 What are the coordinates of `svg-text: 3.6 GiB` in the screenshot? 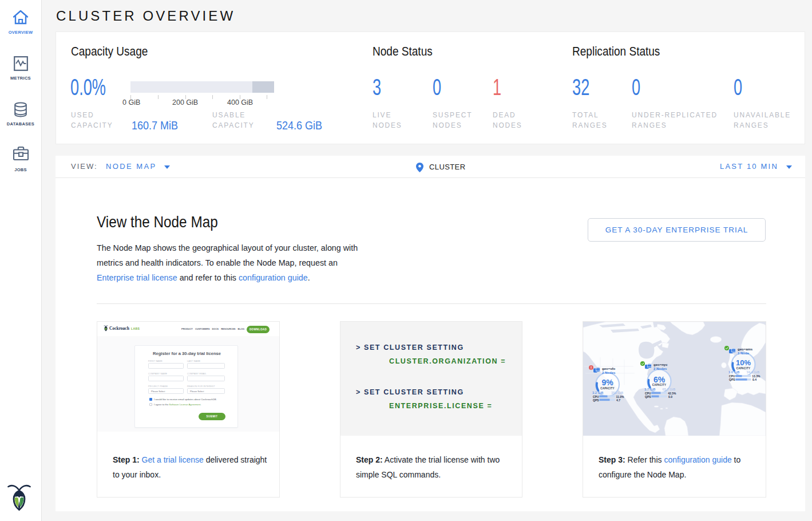 It's located at (734, 372).